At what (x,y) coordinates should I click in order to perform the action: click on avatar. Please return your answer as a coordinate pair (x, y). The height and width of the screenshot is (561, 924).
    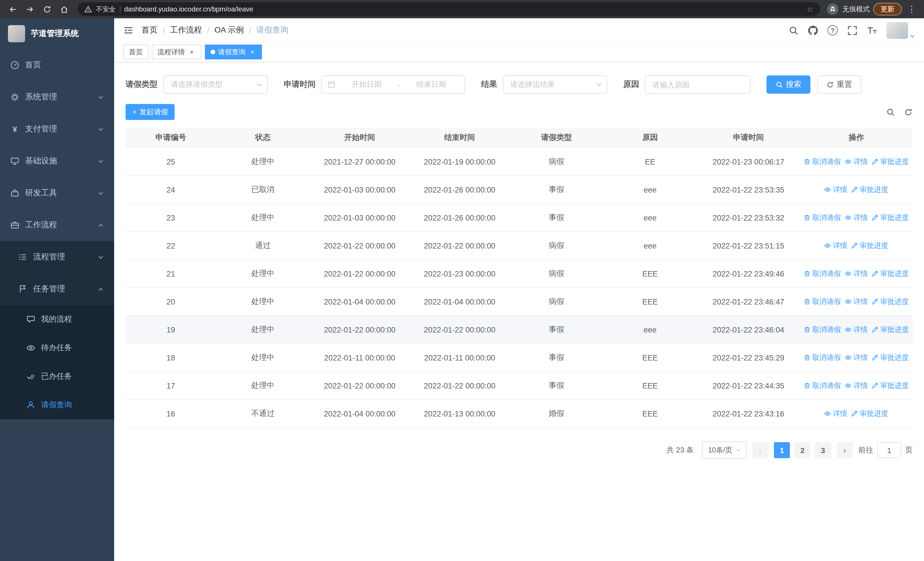
    Looking at the image, I should click on (897, 30).